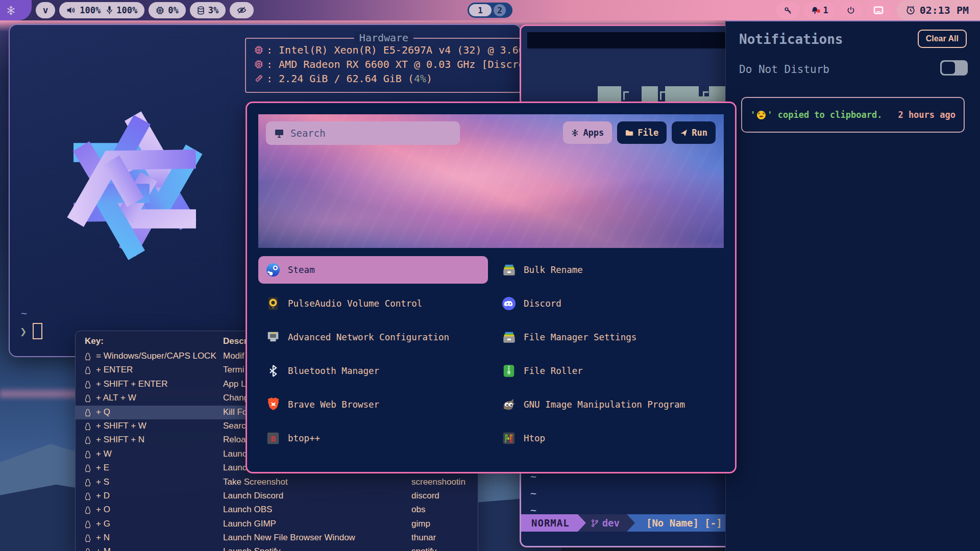 Image resolution: width=980 pixels, height=551 pixels. Describe the element at coordinates (103, 468) in the screenshot. I see `keybind-key: + E` at that location.